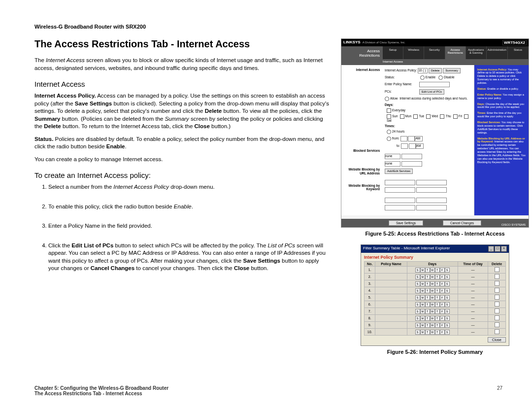  Describe the element at coordinates (498, 53) in the screenshot. I see `tab-administration: Administration` at that location.